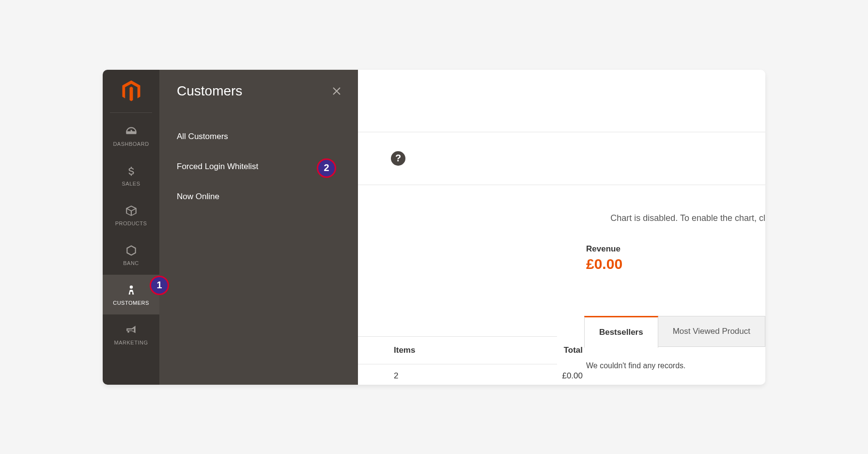  I want to click on tab-most-viewed: Most Viewed Product, so click(712, 331).